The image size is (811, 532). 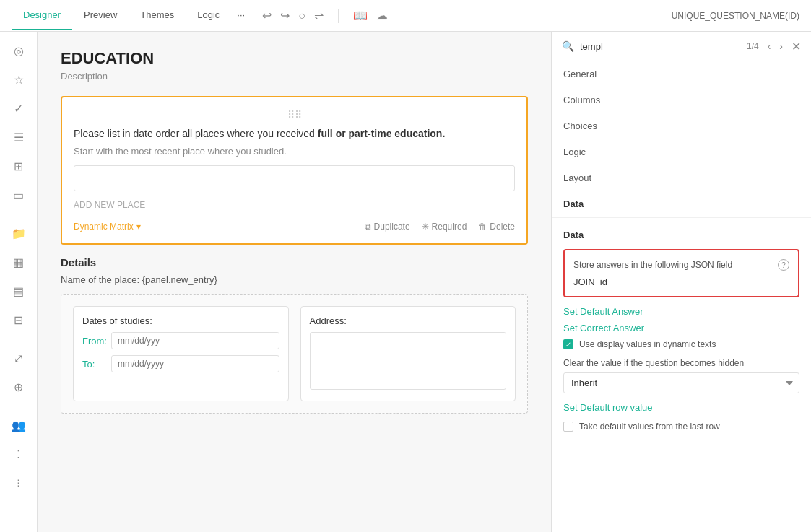 I want to click on help-icon: ?, so click(x=784, y=265).